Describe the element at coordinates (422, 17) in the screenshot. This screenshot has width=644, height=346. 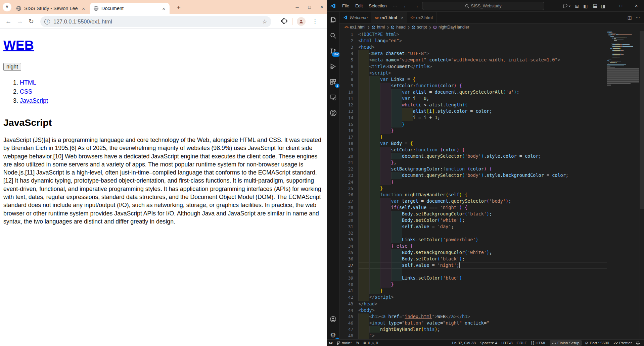
I see `tab-ex2: <> ex2.html` at that location.